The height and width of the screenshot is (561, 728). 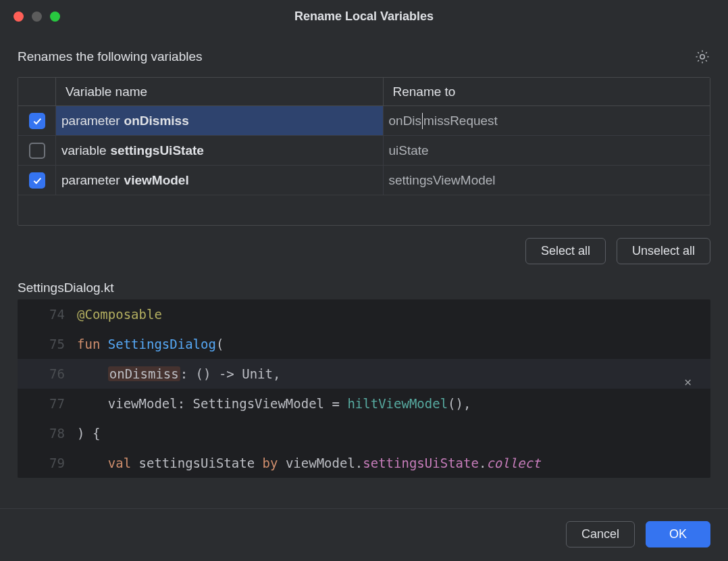 What do you see at coordinates (30, 16) in the screenshot?
I see `traffic-lights` at bounding box center [30, 16].